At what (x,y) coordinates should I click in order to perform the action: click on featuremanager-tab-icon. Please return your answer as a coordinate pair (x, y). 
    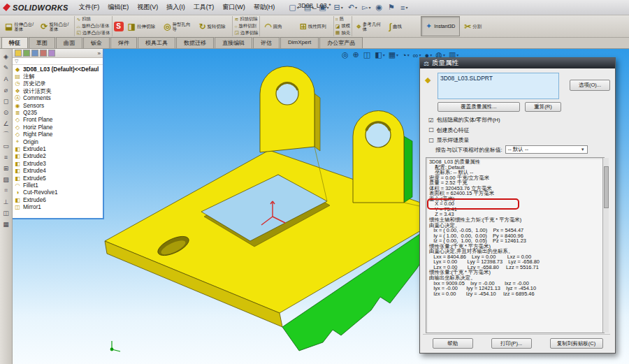
    Looking at the image, I should click on (18, 53).